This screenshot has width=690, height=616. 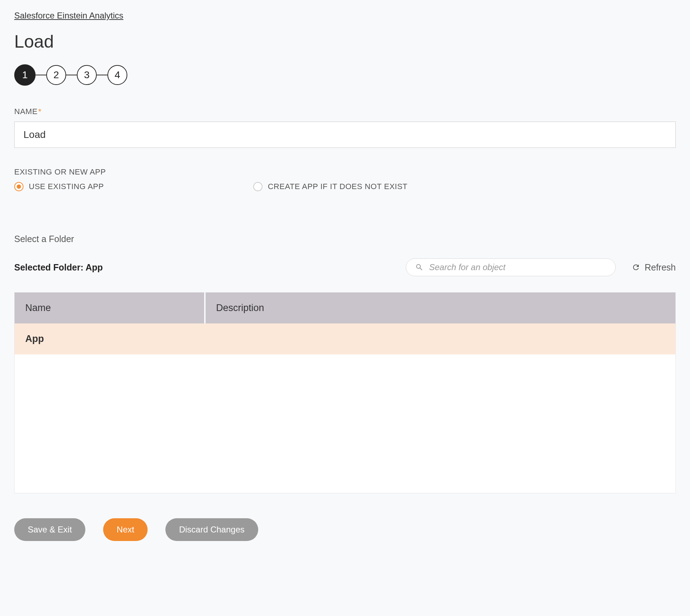 What do you see at coordinates (40, 112) in the screenshot?
I see `required-star: *` at bounding box center [40, 112].